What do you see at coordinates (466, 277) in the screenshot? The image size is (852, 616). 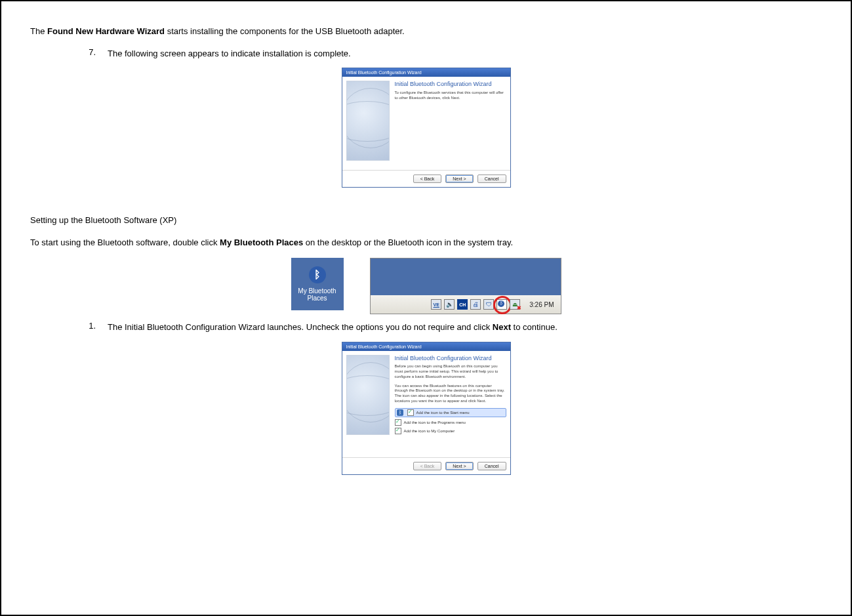 I see `desktop-background-strip` at bounding box center [466, 277].